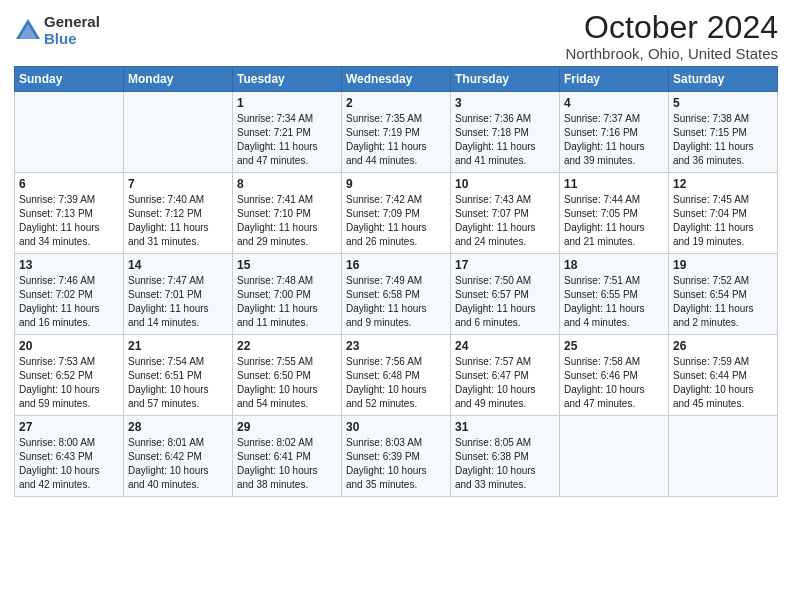 This screenshot has height=612, width=792. Describe the element at coordinates (72, 40) in the screenshot. I see `logo-blue-text: Blue` at that location.